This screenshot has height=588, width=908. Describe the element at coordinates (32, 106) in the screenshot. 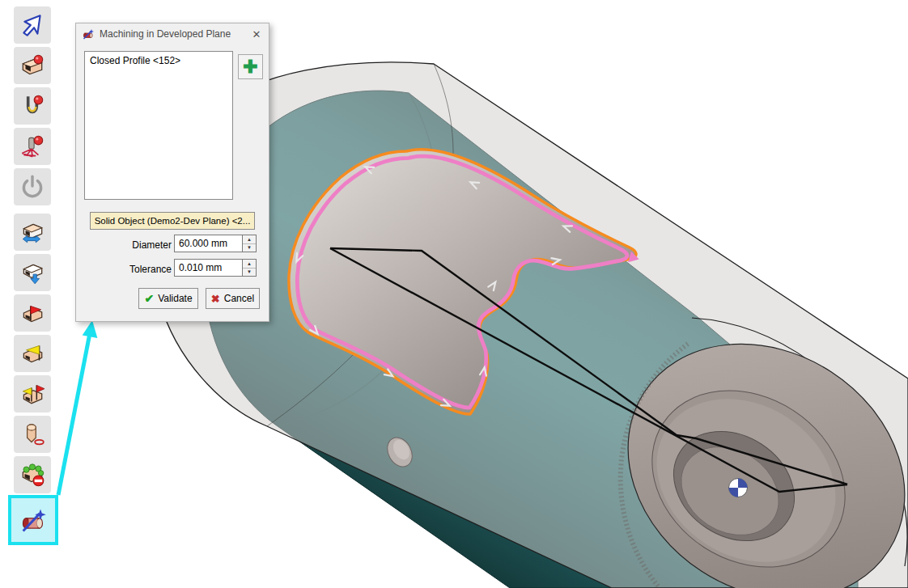

I see `drill-probe-tool-button` at that location.